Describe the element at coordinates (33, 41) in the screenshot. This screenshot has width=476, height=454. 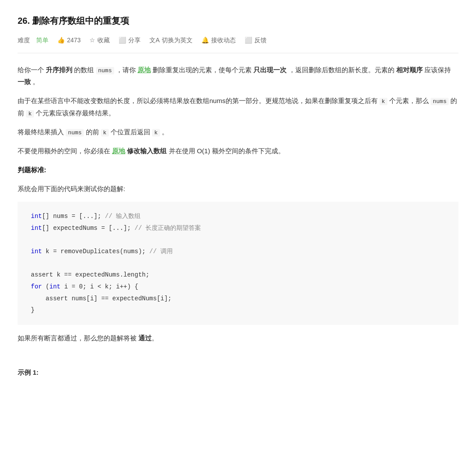
I see `difficulty-label: 难度 简单` at that location.